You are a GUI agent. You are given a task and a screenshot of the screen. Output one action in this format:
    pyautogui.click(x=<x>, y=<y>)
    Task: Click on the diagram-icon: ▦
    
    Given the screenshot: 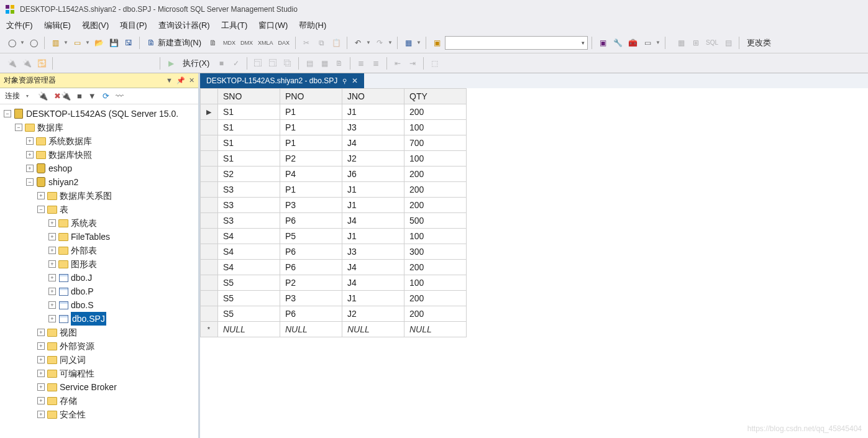 What is the action you would take?
    pyautogui.click(x=681, y=43)
    